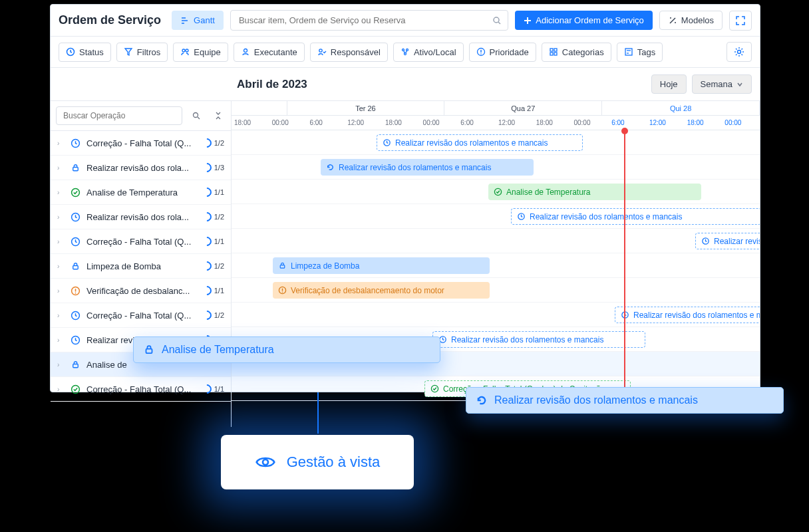 The width and height of the screenshot is (809, 532). What do you see at coordinates (200, 52) in the screenshot?
I see `filter-equipe: Equipe` at bounding box center [200, 52].